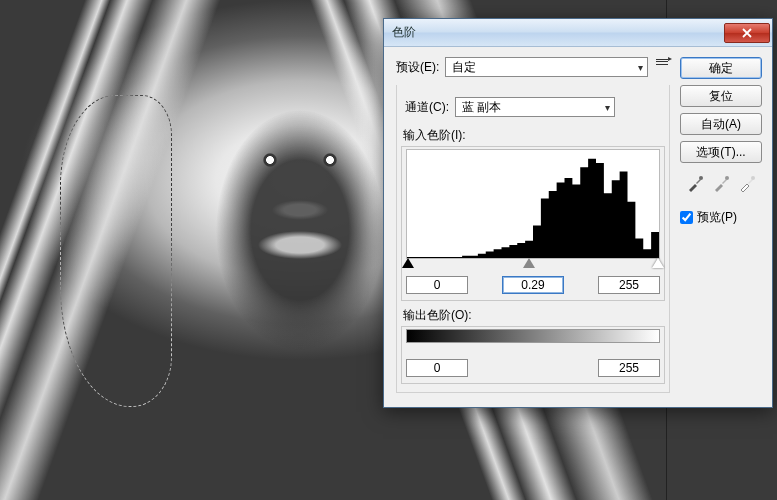 The height and width of the screenshot is (500, 777). I want to click on input-midtone-slider, so click(529, 263).